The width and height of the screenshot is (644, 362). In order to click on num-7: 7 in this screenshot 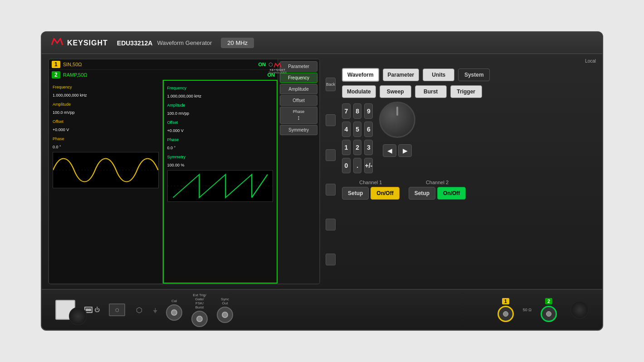, I will do `click(346, 111)`.